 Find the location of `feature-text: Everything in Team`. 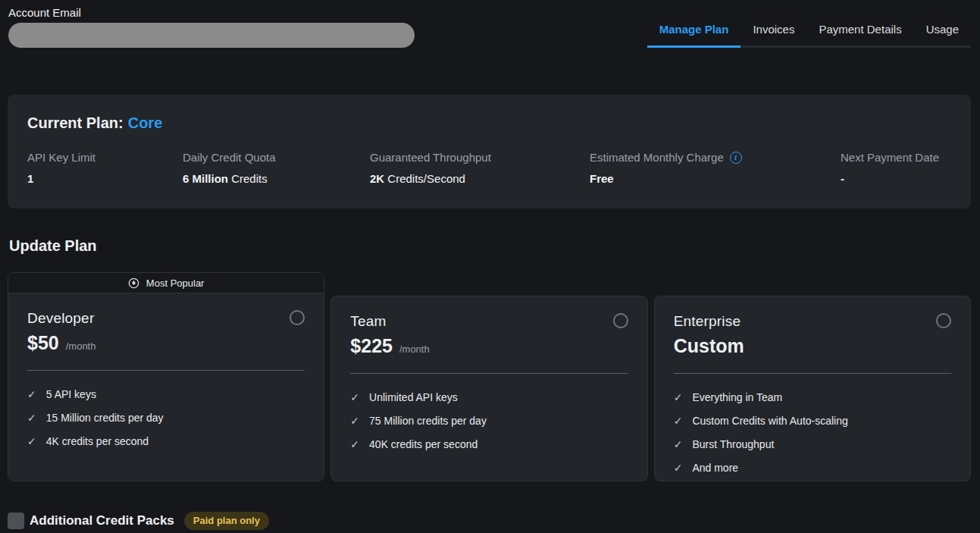

feature-text: Everything in Team is located at coordinates (737, 397).